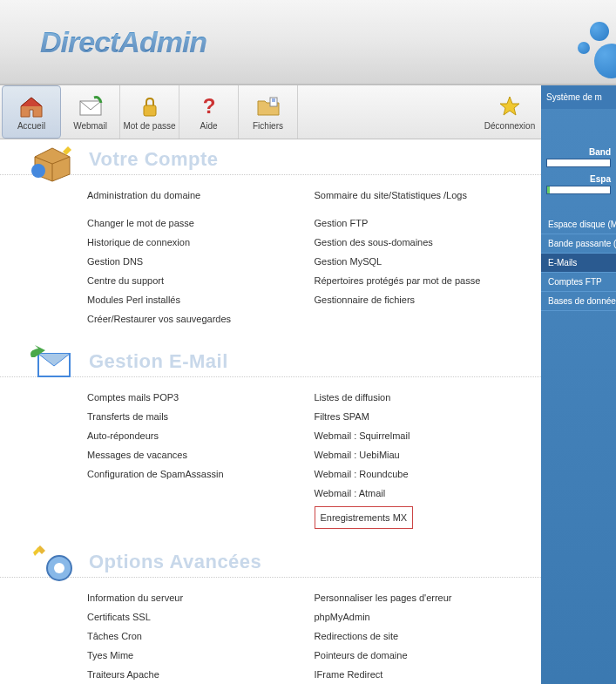 The width and height of the screenshot is (616, 684). What do you see at coordinates (159, 362) in the screenshot?
I see `section-title: Gestion E-Mail` at bounding box center [159, 362].